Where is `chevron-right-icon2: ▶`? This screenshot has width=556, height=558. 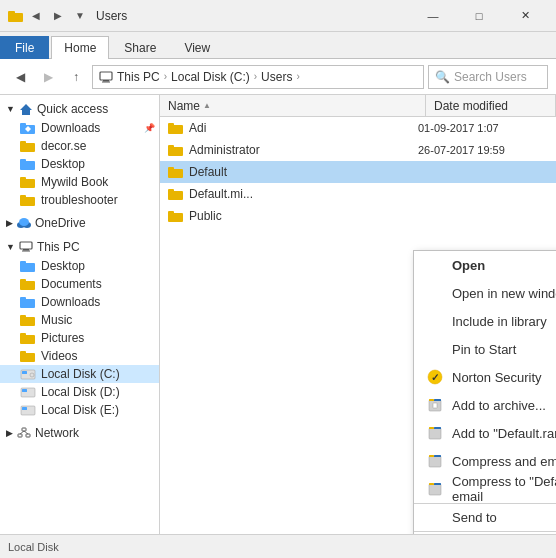
chevron-right-icon2: ▶ is located at coordinates (10, 433).